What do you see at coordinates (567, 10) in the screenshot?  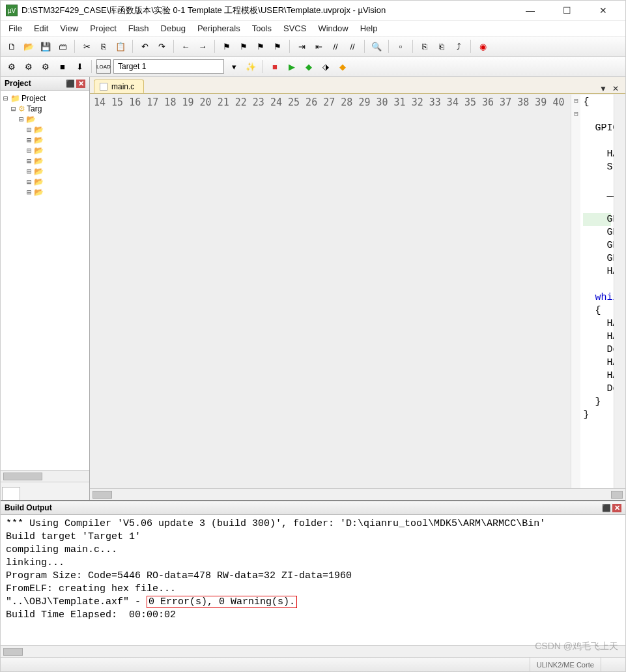 I see `maximize-button: ☐` at bounding box center [567, 10].